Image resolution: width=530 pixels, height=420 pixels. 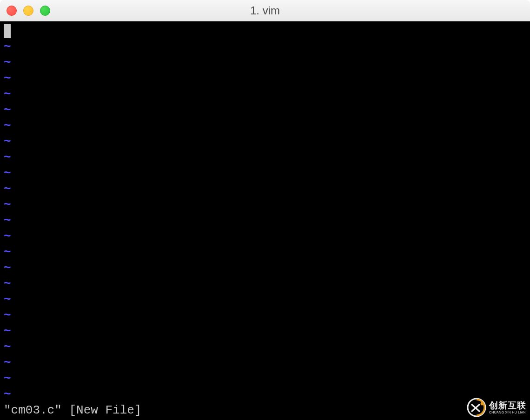 What do you see at coordinates (73, 410) in the screenshot?
I see `vim-status-line: "cm03.c" [New File]` at bounding box center [73, 410].